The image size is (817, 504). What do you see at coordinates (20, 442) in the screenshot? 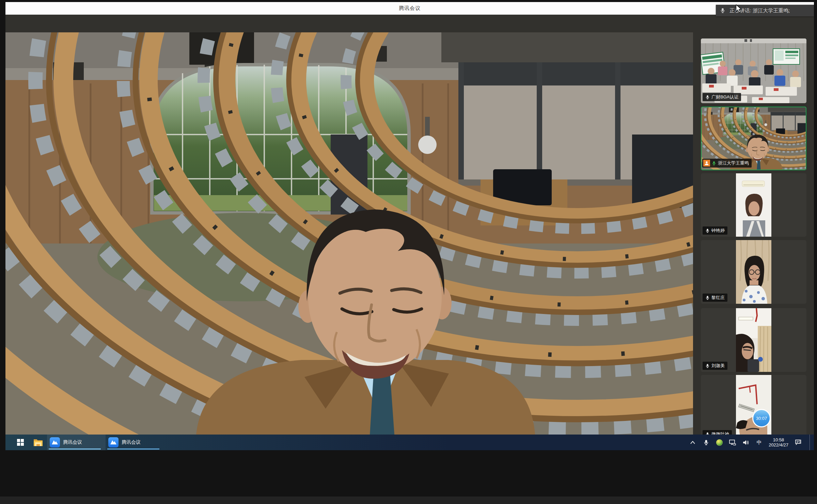
I see `windows-logo-icon` at bounding box center [20, 442].